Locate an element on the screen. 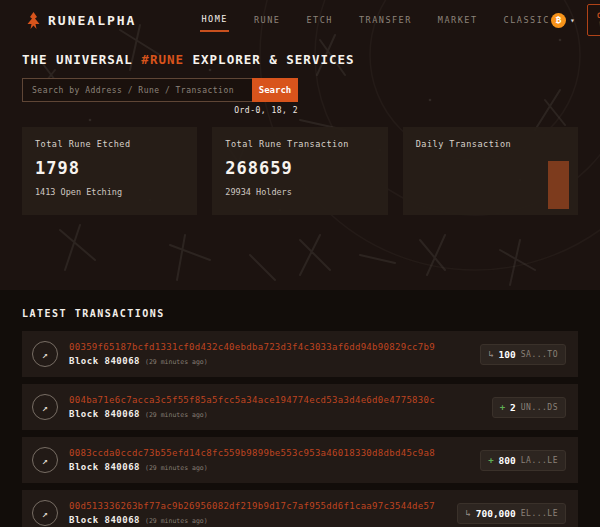 The width and height of the screenshot is (600, 527). nav-item-market: MARKET is located at coordinates (458, 20).